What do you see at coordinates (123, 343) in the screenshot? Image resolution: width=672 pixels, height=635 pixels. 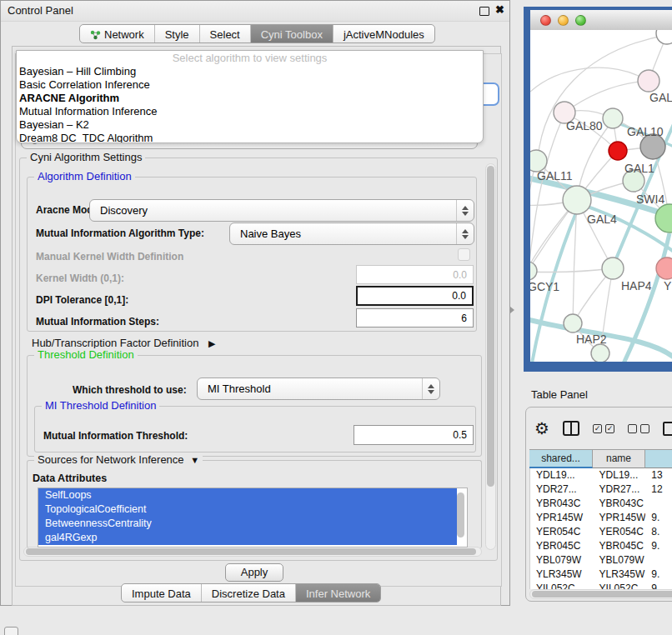 I see `hub-definition-expander: Hub/Transcription Factor Definition ▶` at bounding box center [123, 343].